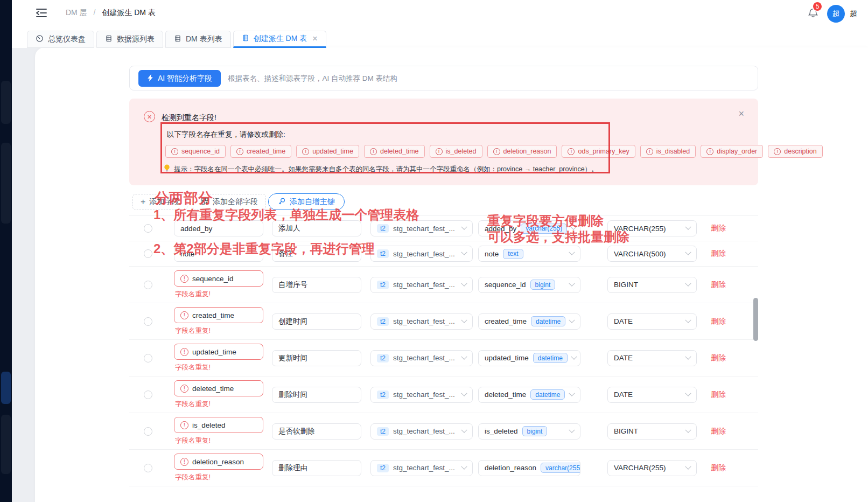 Image resolution: width=868 pixels, height=502 pixels. Describe the element at coordinates (129, 12) in the screenshot. I see `breadcrumb-current: 创建派生 DM 表` at that location.